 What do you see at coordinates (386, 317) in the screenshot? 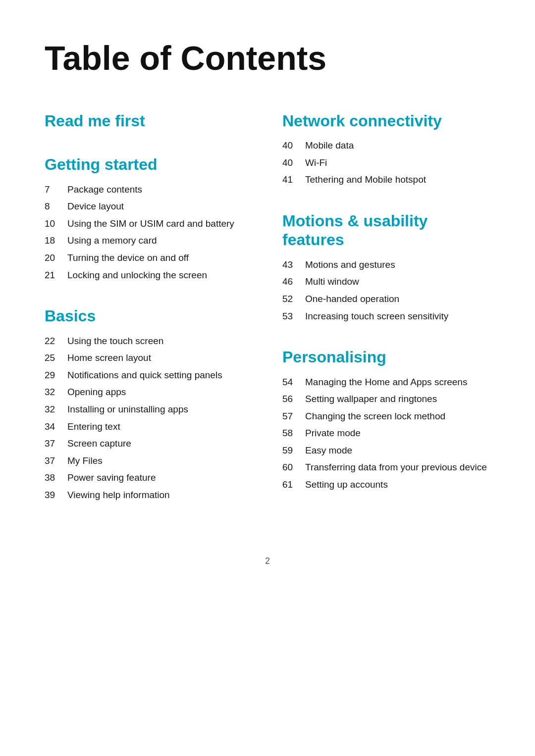
I see `toc-item: 53Increasing touch screen sensitivity` at bounding box center [386, 317].